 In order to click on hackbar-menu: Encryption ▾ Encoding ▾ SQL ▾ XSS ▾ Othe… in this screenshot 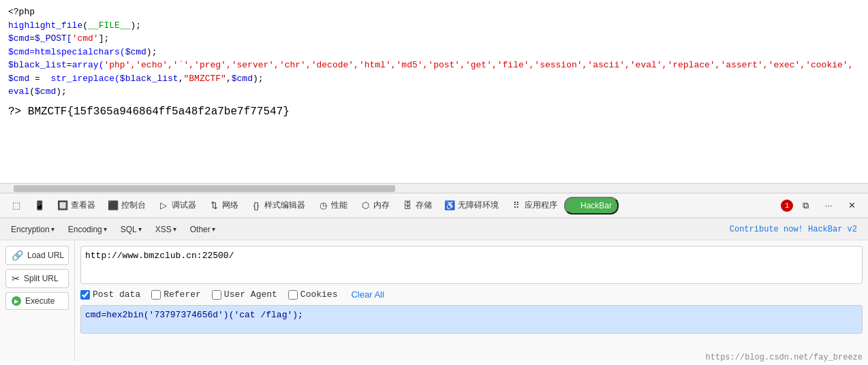, I will do `click(434, 229)`.